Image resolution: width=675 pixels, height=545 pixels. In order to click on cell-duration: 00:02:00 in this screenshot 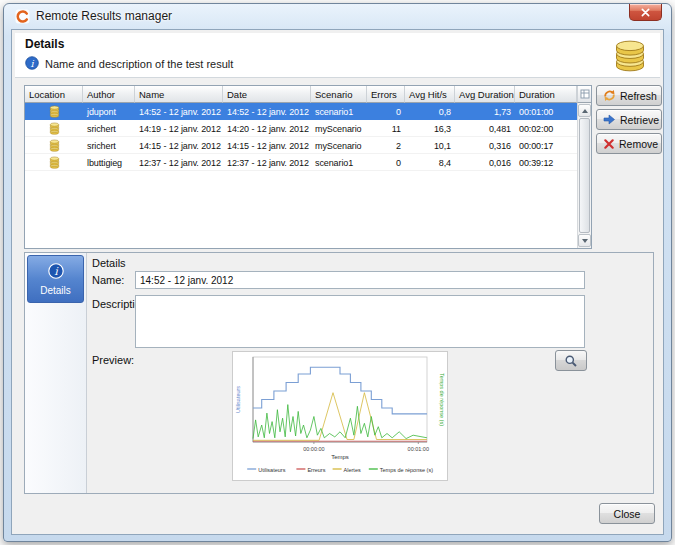, I will do `click(546, 128)`.